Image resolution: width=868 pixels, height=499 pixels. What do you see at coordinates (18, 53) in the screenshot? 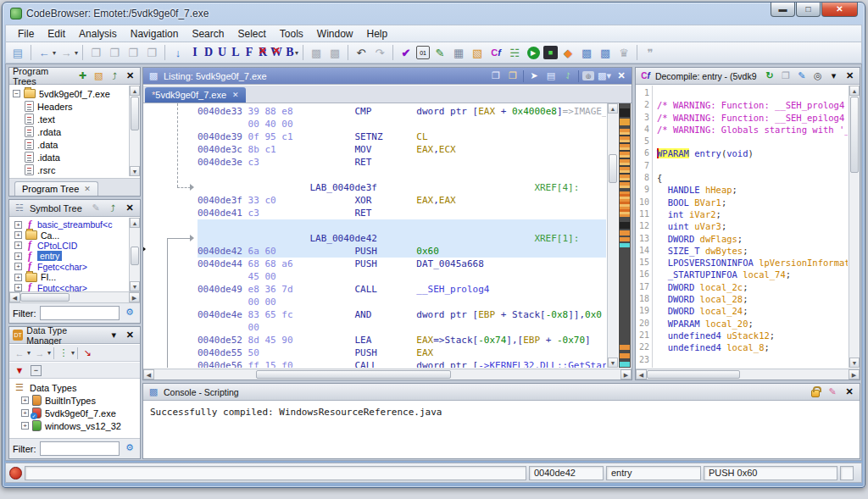
I see `save-icon: ▤` at bounding box center [18, 53].